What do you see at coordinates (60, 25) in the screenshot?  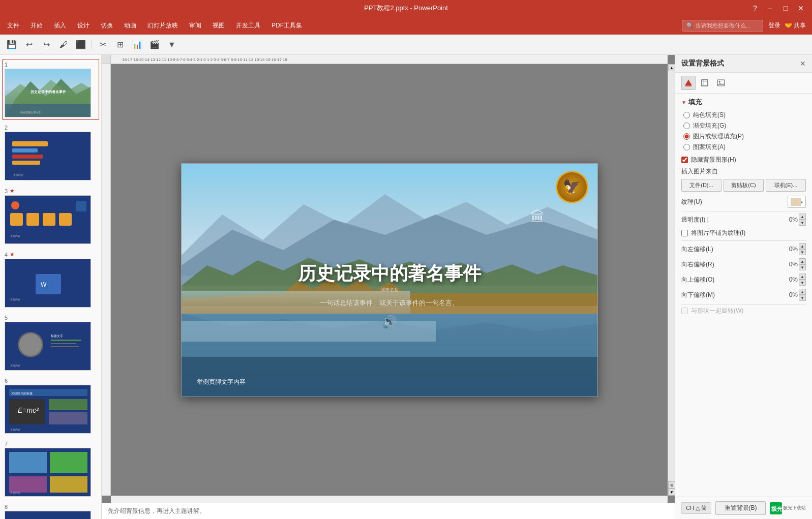 I see `menu-insert: 插入` at bounding box center [60, 25].